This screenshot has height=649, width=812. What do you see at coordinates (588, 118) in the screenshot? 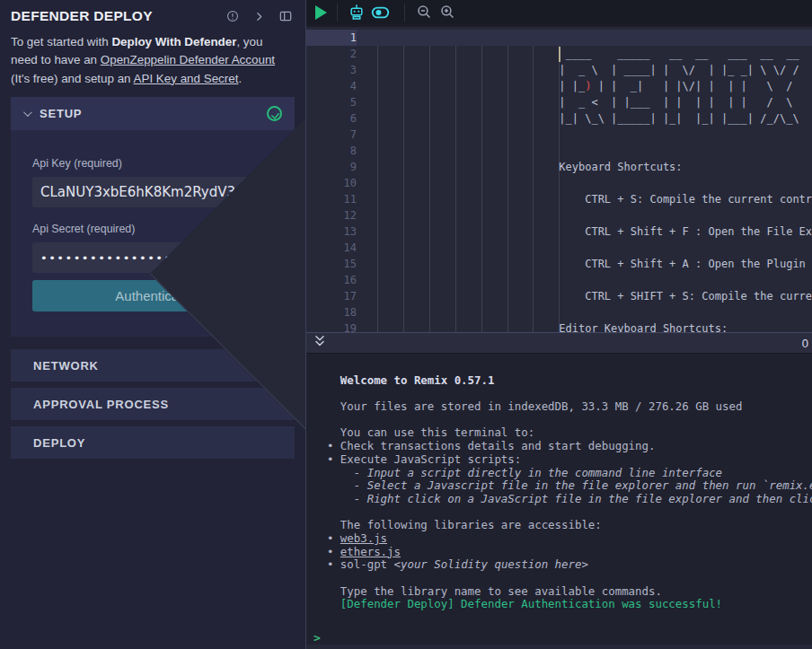
I see `code-text: |_| \_\ |_____| |_| |_| |___| /_/\_\` at bounding box center [588, 118].